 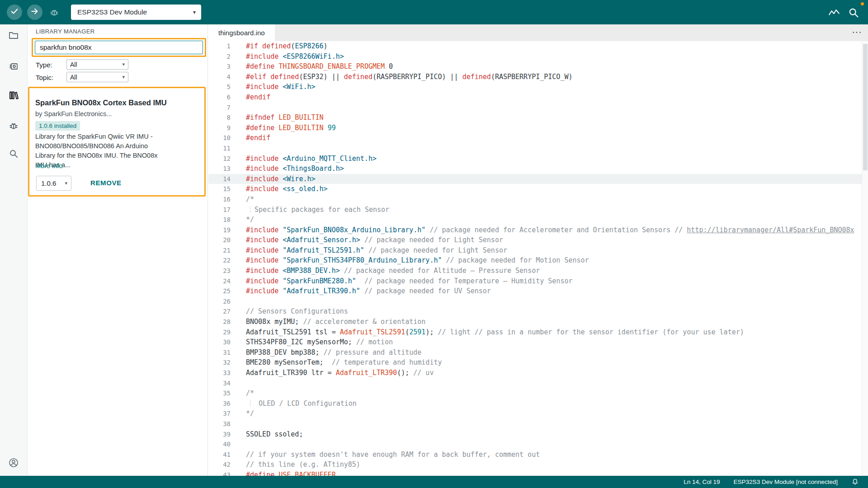 What do you see at coordinates (538, 87) in the screenshot?
I see `code-line: 5#include <WiFi.h>` at bounding box center [538, 87].